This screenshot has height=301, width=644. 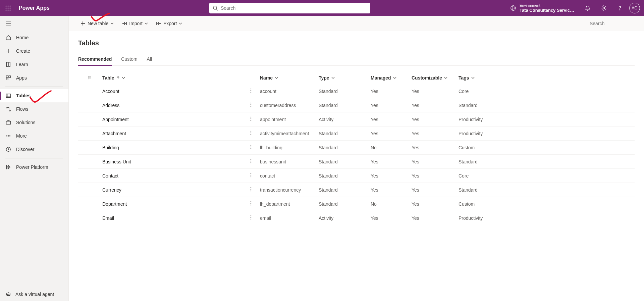 What do you see at coordinates (34, 23) in the screenshot?
I see `collapse-sidebar-button` at bounding box center [34, 23].